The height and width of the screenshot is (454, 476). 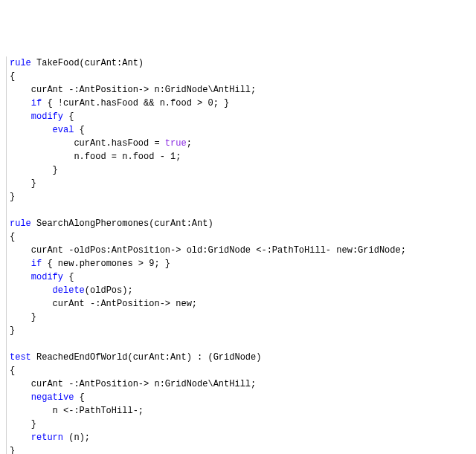 What do you see at coordinates (77, 438) in the screenshot?
I see `return-args: (n);` at bounding box center [77, 438].